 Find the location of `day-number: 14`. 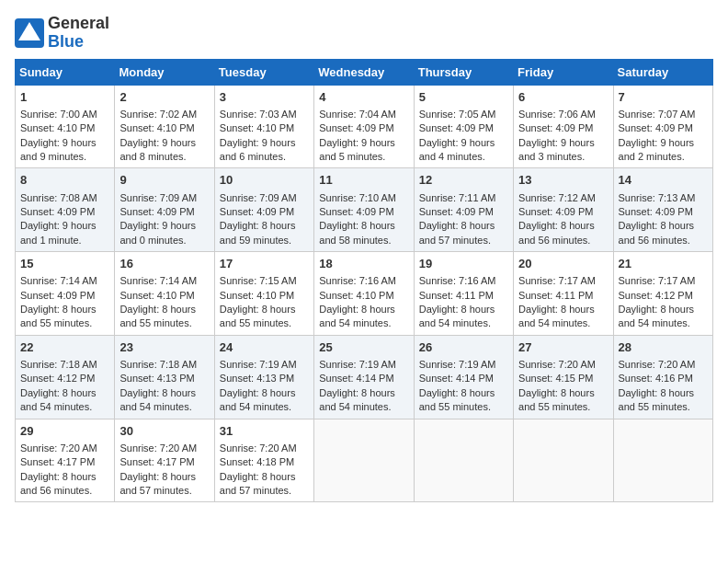

day-number: 14 is located at coordinates (664, 180).